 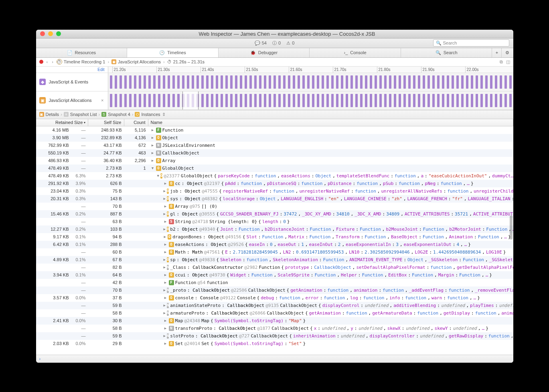 What do you see at coordinates (275, 343) in the screenshot?
I see `table-row: 2.03 KB0.0%29 BO Set@24014 Set {Symbol(S…` at bounding box center [275, 343].